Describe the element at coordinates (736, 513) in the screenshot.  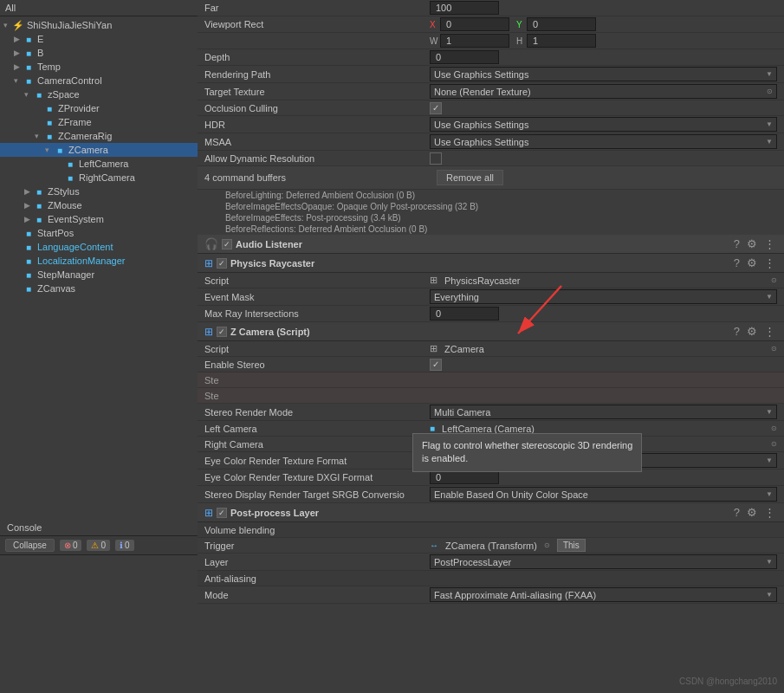
I see `postprocess-help-icon: ?` at that location.